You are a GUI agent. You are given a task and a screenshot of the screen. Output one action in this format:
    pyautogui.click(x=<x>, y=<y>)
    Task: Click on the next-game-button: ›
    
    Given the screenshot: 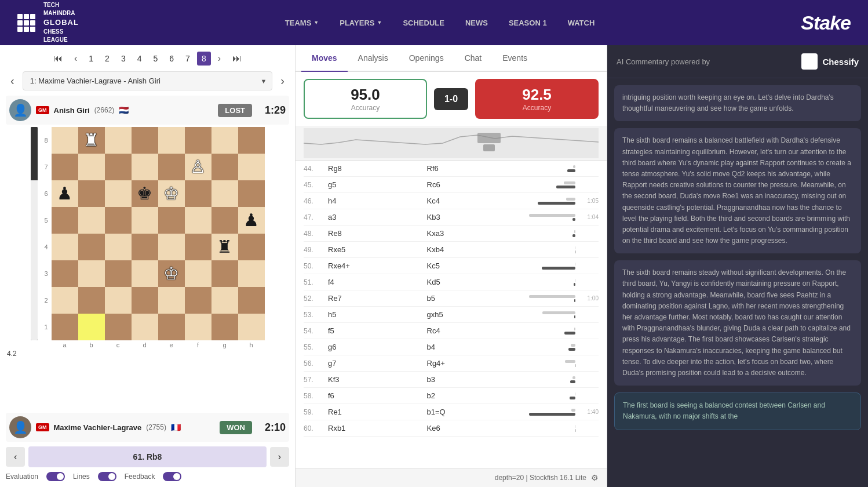 What is the action you would take?
    pyautogui.click(x=283, y=81)
    